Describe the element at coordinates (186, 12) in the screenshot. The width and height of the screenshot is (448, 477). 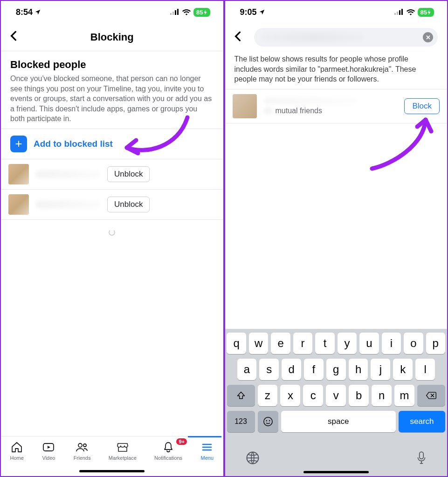
I see `wifi-icon` at that location.